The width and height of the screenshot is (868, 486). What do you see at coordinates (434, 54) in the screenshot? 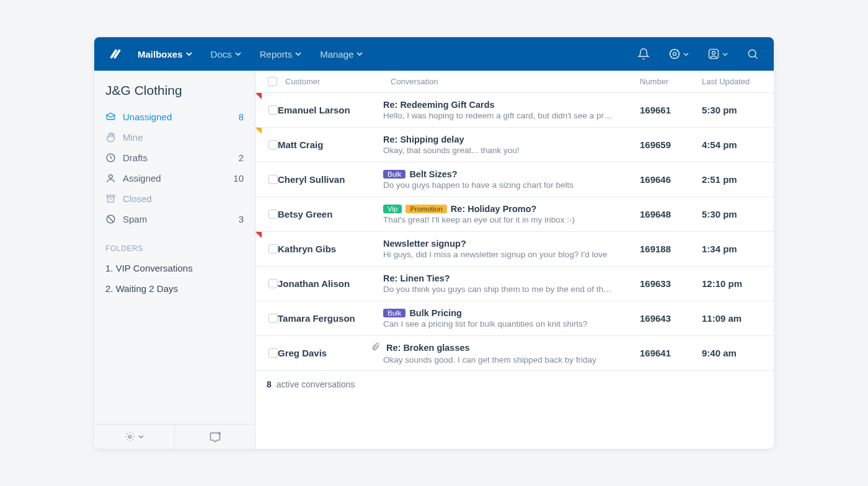
I see `top-nav: MailboxesDocsReportsManage` at bounding box center [434, 54].